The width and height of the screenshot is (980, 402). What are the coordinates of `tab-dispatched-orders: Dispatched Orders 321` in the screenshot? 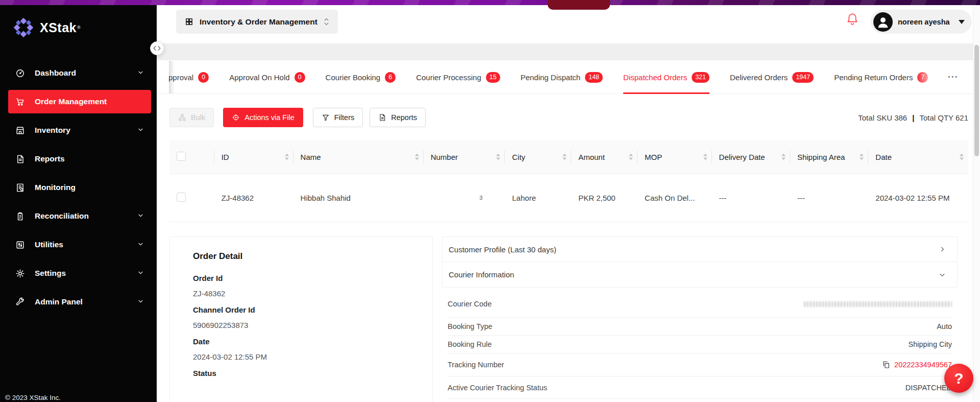 It's located at (667, 77).